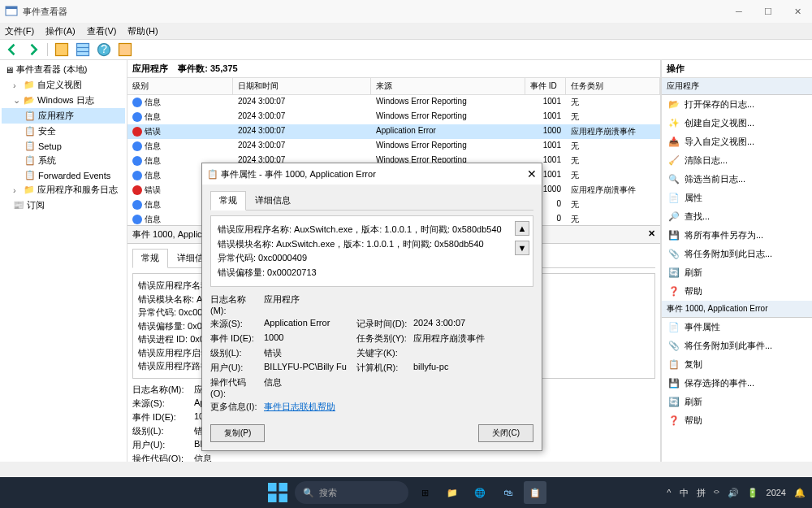 This screenshot has width=812, height=508. I want to click on detail-close-button: ✕, so click(651, 234).